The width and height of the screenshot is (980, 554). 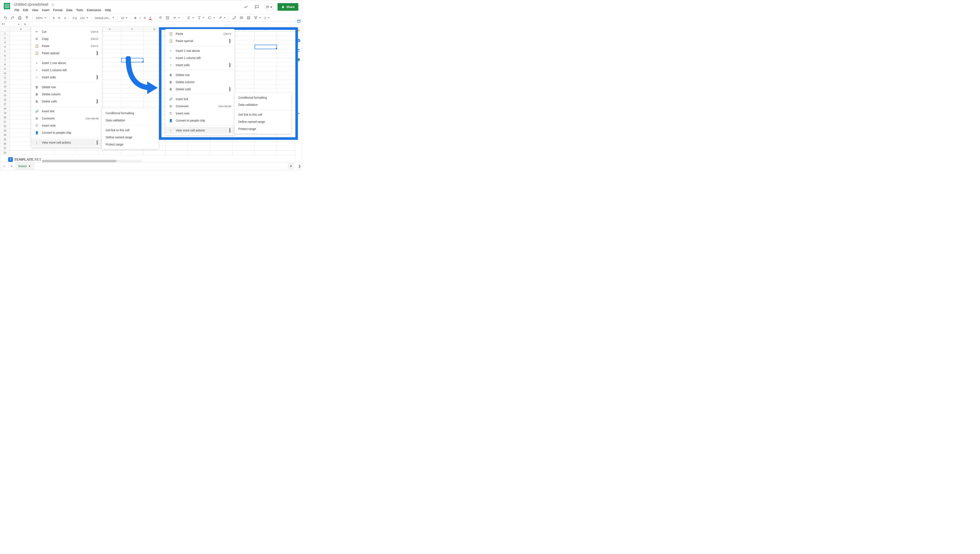 I want to click on format-currency: $, so click(x=54, y=18).